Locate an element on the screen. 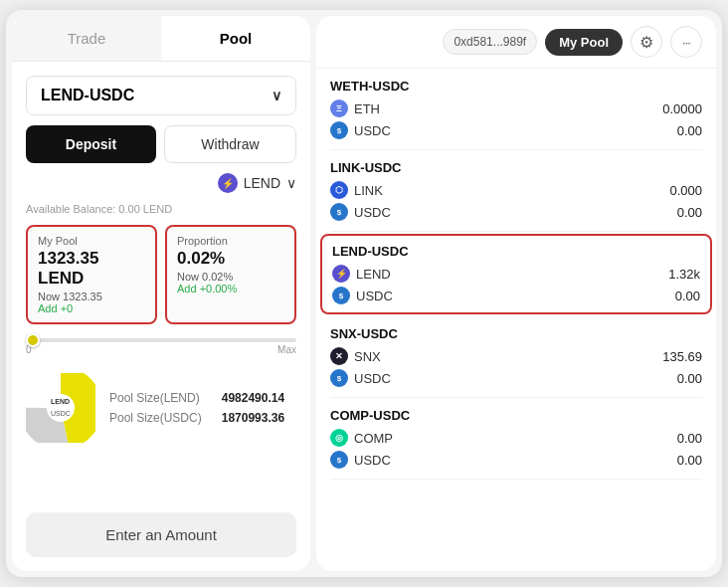 This screenshot has width=728, height=587. slider-track is located at coordinates (161, 340).